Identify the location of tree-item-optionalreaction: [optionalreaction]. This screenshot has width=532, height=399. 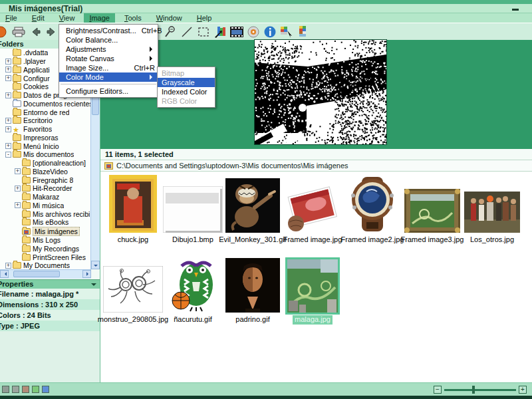
(45, 164).